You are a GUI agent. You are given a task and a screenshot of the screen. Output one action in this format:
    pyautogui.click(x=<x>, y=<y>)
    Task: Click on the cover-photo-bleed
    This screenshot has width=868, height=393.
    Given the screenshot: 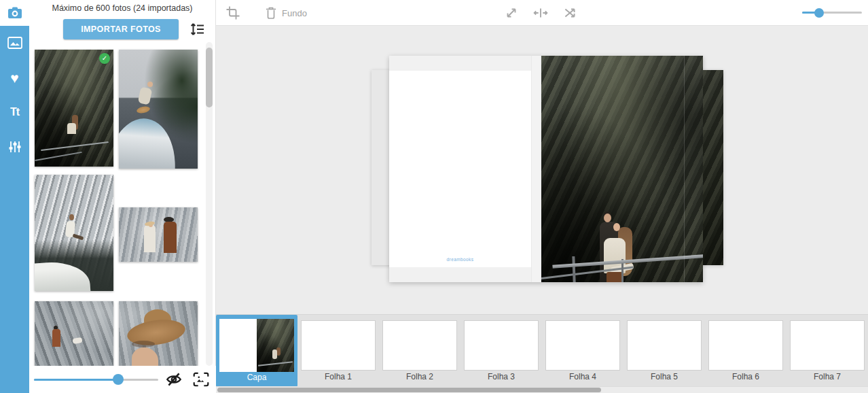 What is the action you would take?
    pyautogui.click(x=713, y=167)
    